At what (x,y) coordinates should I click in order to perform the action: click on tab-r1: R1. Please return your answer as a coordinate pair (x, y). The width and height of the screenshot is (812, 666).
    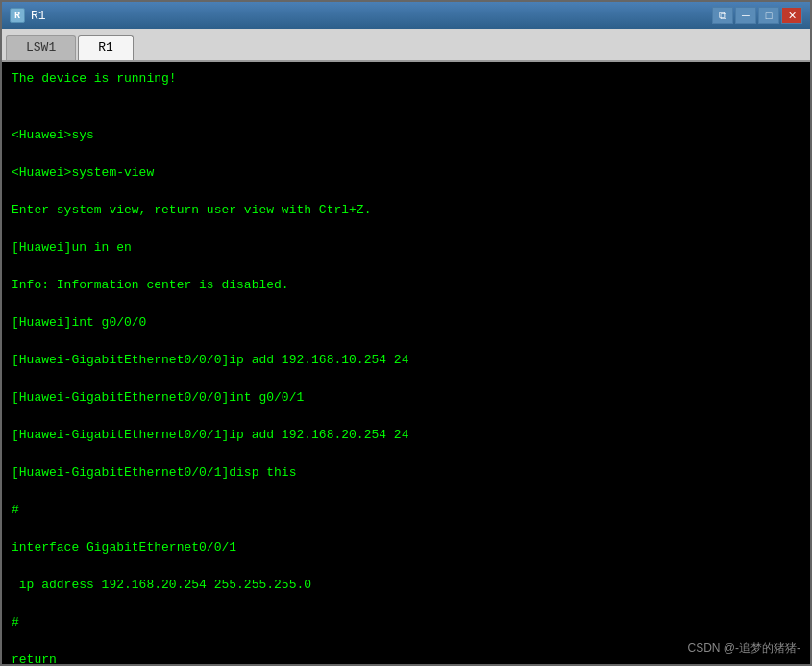
    Looking at the image, I should click on (106, 47).